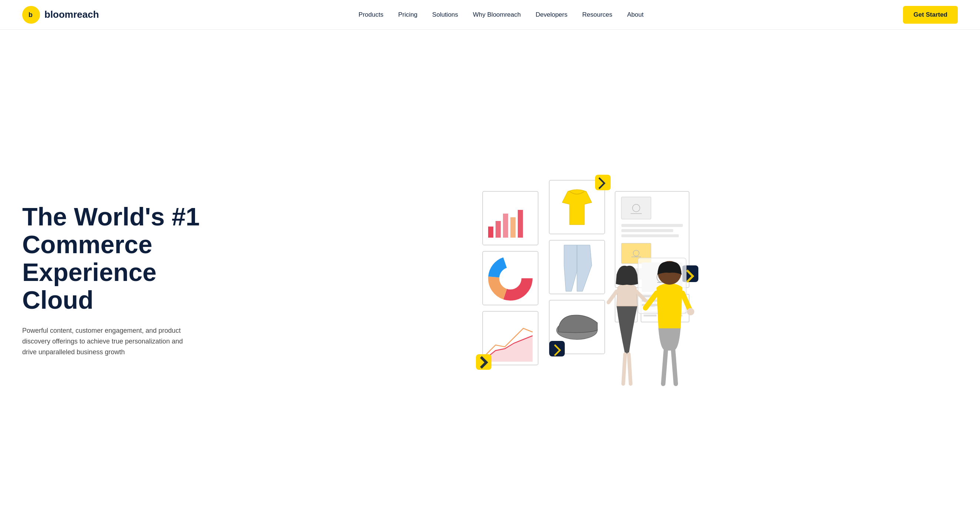 This screenshot has width=980, height=516. I want to click on navbar: b bloomreach Products Pricing Solutions …, so click(490, 15).